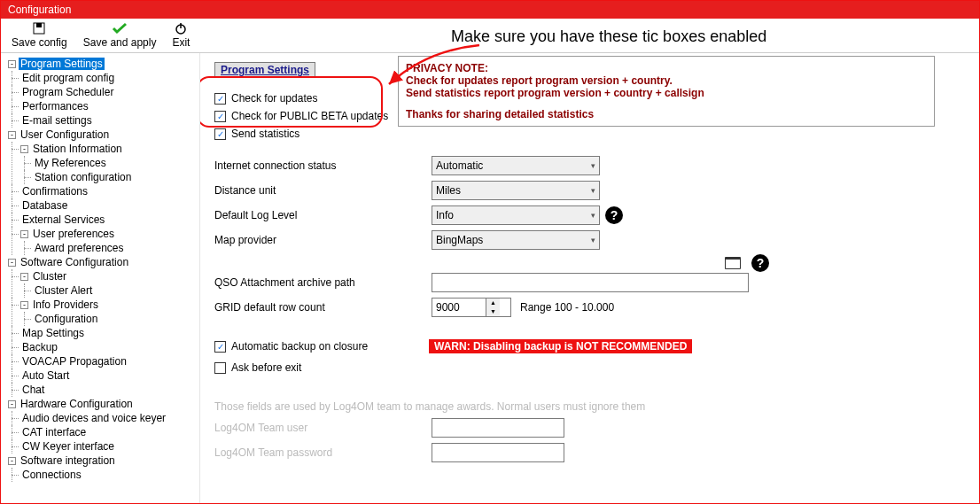 Image resolution: width=980 pixels, height=504 pixels. I want to click on window-title: Configuration, so click(39, 10).